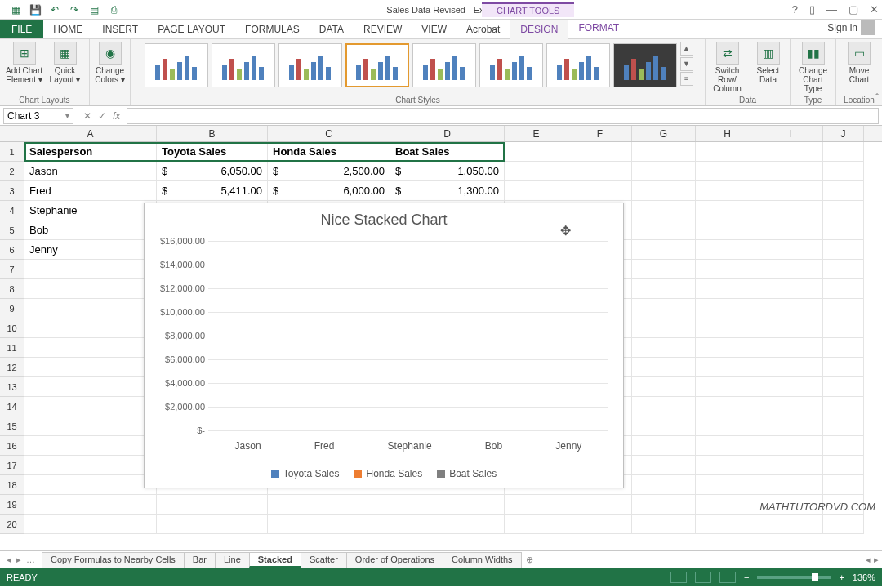 This screenshot has height=588, width=882. What do you see at coordinates (19, 560) in the screenshot?
I see `sheet-nav-prev-icon: ▸` at bounding box center [19, 560].